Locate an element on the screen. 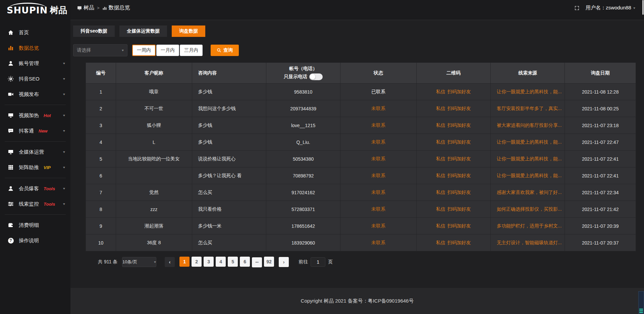 This screenshot has width=644, height=314. page-button-3: 3 is located at coordinates (209, 262).